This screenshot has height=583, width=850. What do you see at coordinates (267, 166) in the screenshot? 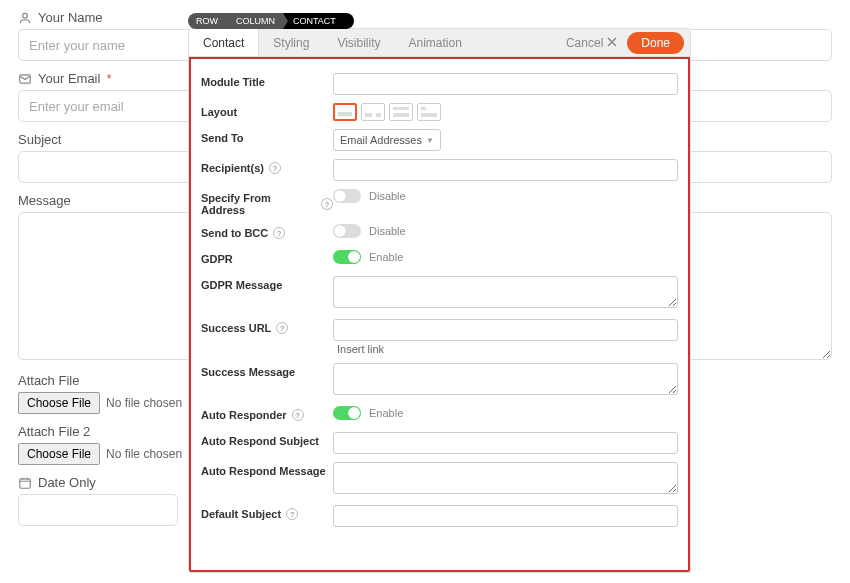
I see `recipients-label: Recipient(s) ?` at bounding box center [267, 166].